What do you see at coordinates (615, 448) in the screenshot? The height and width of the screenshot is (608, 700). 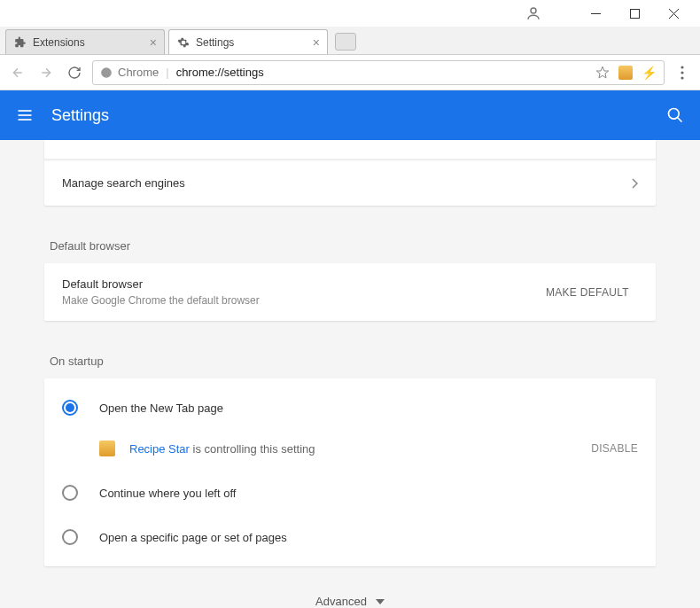 I see `disable-button: DISABLE` at bounding box center [615, 448].